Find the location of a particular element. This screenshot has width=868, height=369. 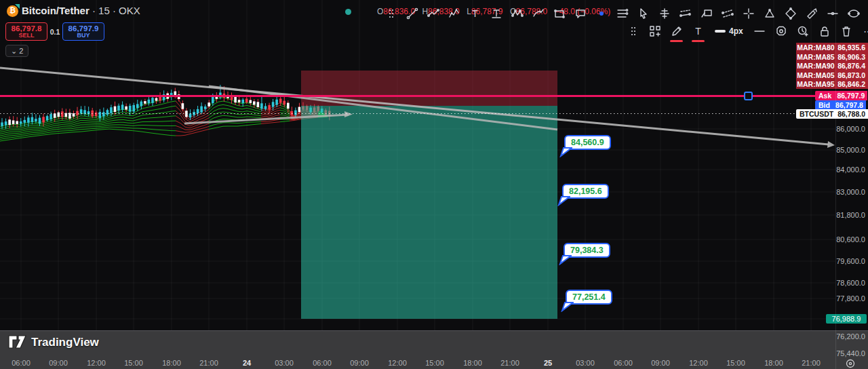

ma-value: 86,935.6 is located at coordinates (852, 47).